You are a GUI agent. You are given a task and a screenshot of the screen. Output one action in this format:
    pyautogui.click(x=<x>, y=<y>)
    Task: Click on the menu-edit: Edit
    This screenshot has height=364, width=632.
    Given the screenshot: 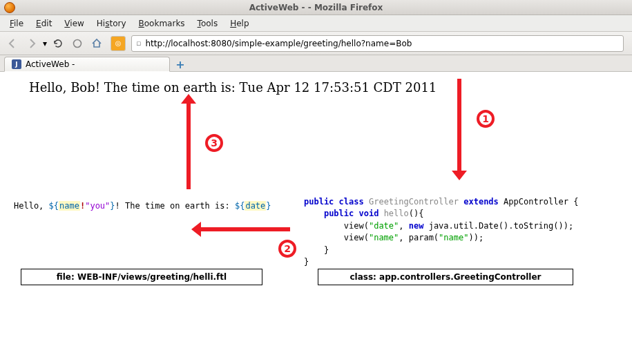 What is the action you would take?
    pyautogui.click(x=44, y=23)
    